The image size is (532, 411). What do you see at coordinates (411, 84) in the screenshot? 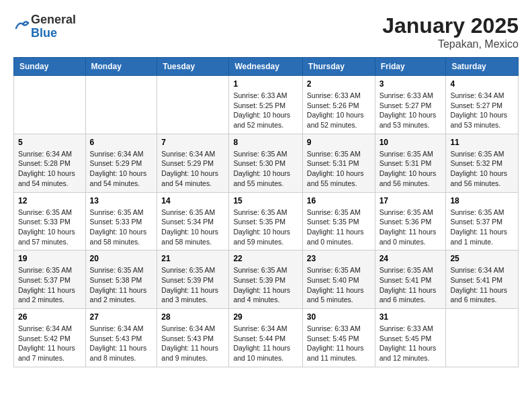
I see `day-number: 3` at bounding box center [411, 84].